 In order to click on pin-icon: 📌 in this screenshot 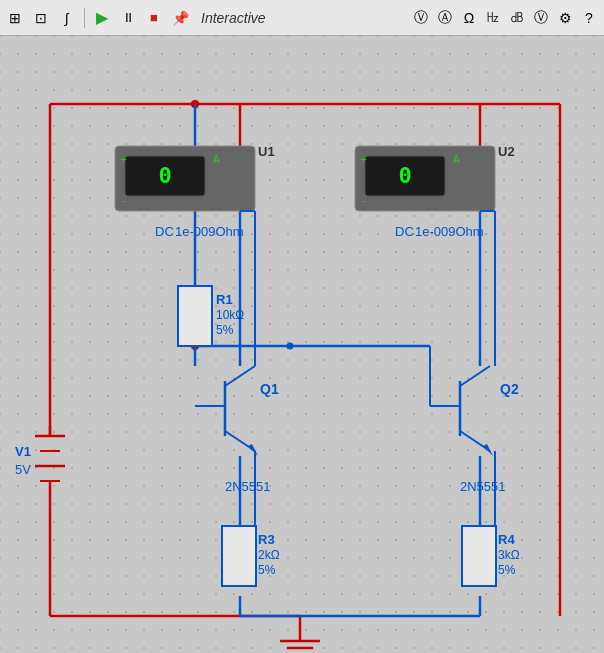, I will do `click(180, 18)`.